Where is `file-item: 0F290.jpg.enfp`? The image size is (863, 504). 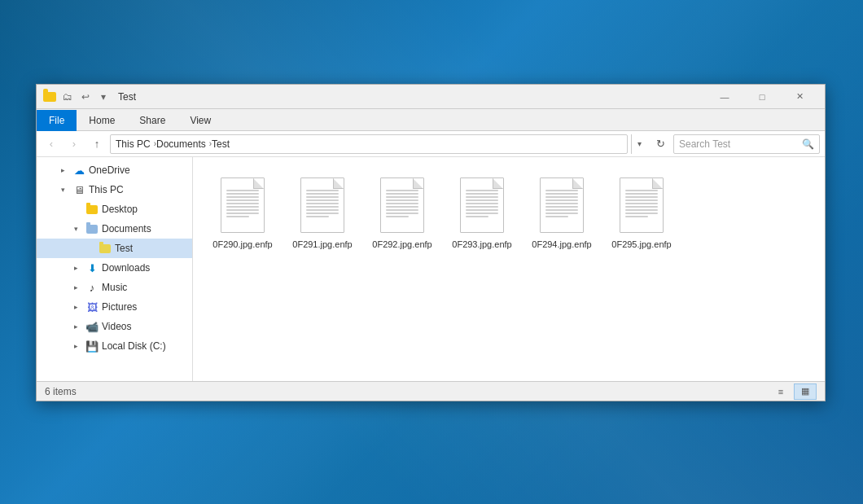
file-item: 0F290.jpg.enfp is located at coordinates (243, 213).